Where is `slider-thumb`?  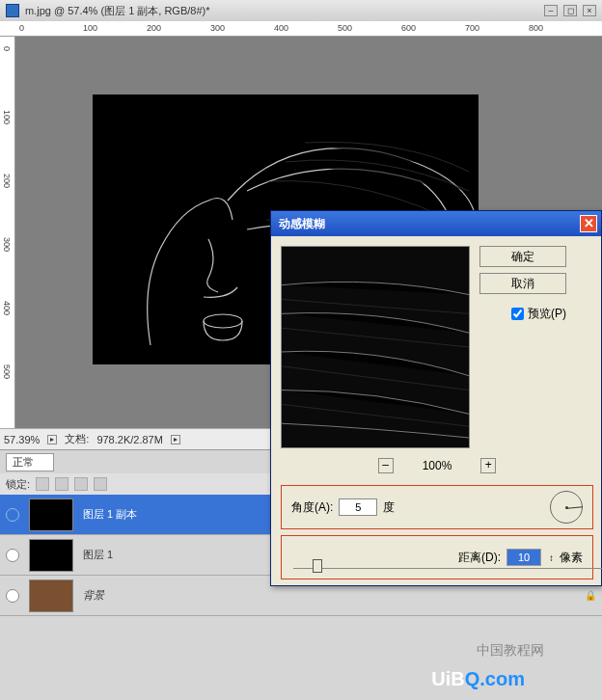
slider-thumb is located at coordinates (317, 566).